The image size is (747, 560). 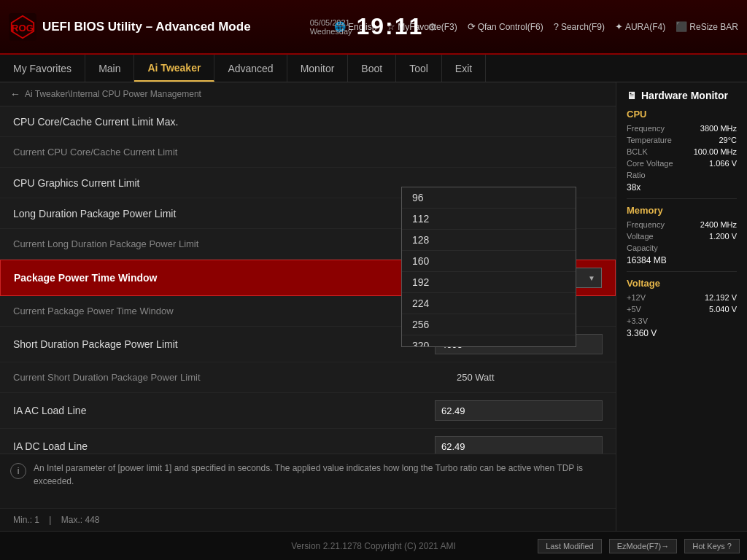 I want to click on header: ROG UEFI BIOS Utility – Advanced Mode 05…, so click(x=374, y=28).